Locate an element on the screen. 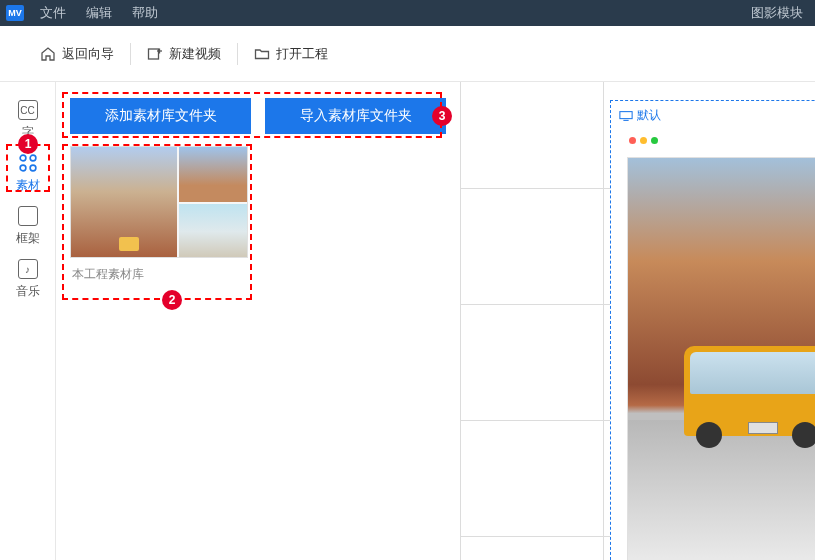 The height and width of the screenshot is (560, 815). folder-thumbnail is located at coordinates (159, 202).